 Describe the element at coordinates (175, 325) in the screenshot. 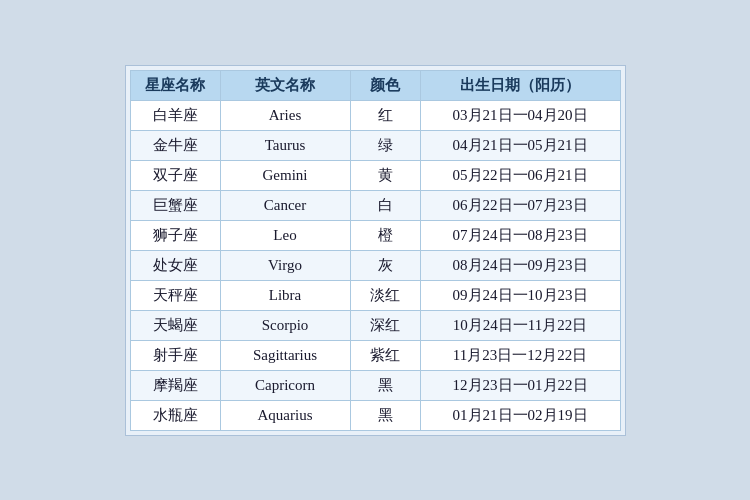

I see `cell-chinese: 天蝎座` at that location.